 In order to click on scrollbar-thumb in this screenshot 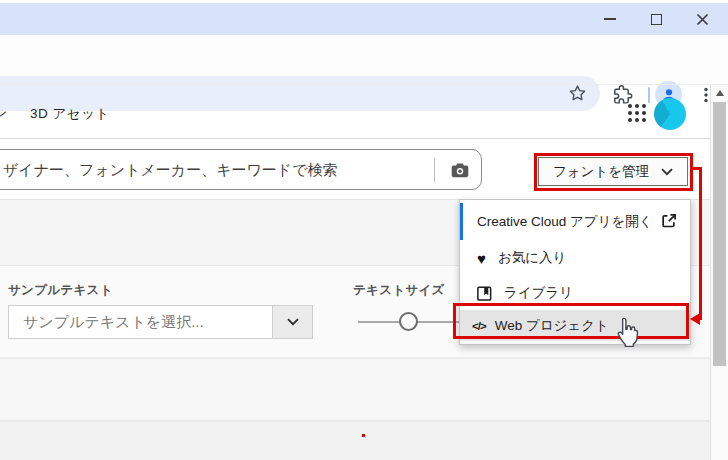, I will do `click(720, 234)`.